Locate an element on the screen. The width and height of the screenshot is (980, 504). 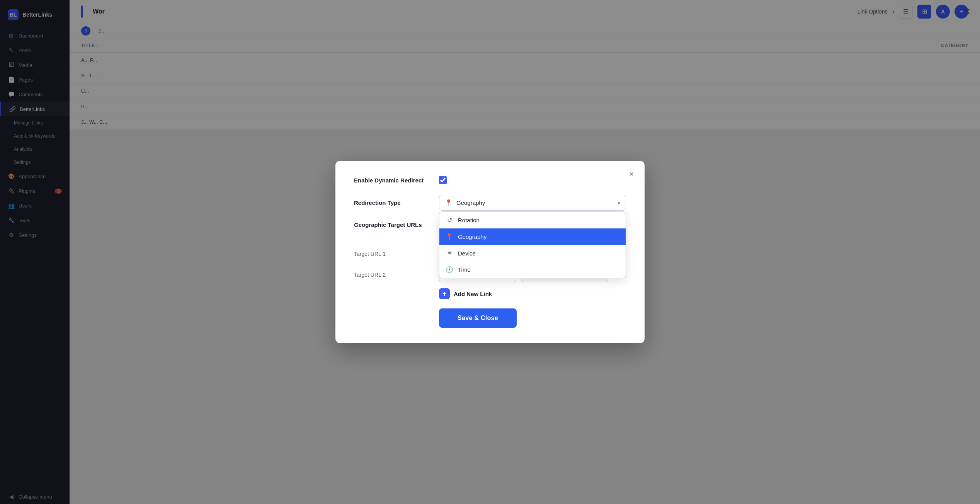
geographic-target-title: Geographic Target URLs is located at coordinates (396, 225).